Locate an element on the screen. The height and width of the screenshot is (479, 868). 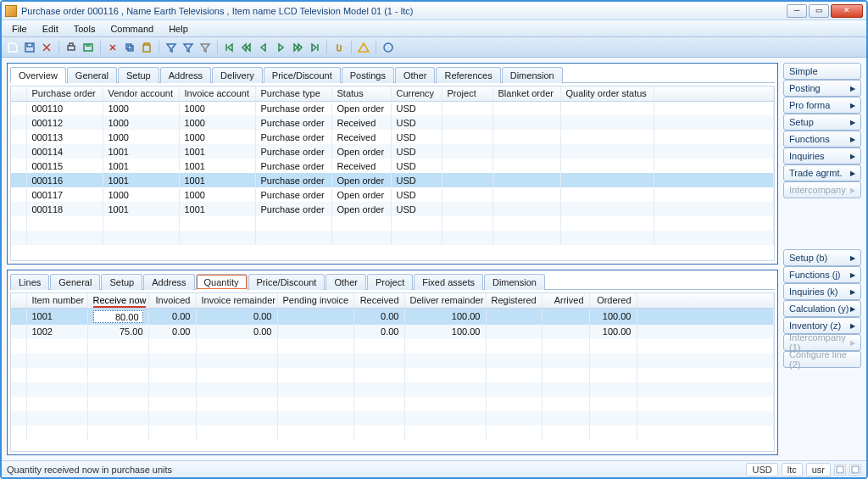
table-row: 00011010001000Purchase orderOpen orderUS… is located at coordinates (392, 109).